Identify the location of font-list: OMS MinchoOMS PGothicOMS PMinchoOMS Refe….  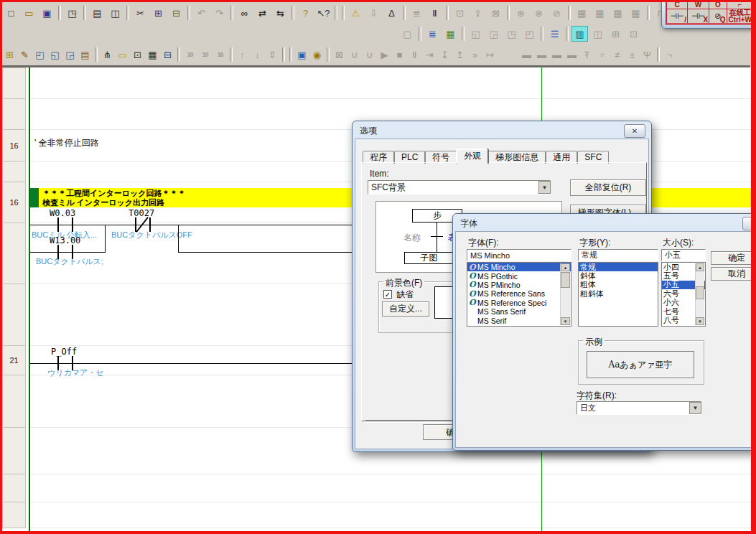
(519, 294).